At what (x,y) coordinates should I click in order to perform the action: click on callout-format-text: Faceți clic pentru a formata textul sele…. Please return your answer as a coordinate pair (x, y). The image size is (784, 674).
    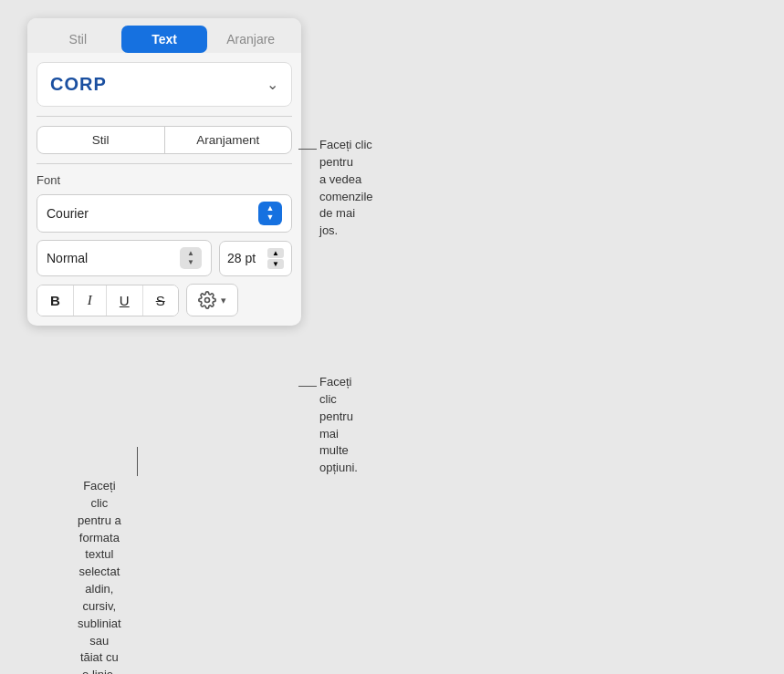
    Looking at the image, I should click on (99, 576).